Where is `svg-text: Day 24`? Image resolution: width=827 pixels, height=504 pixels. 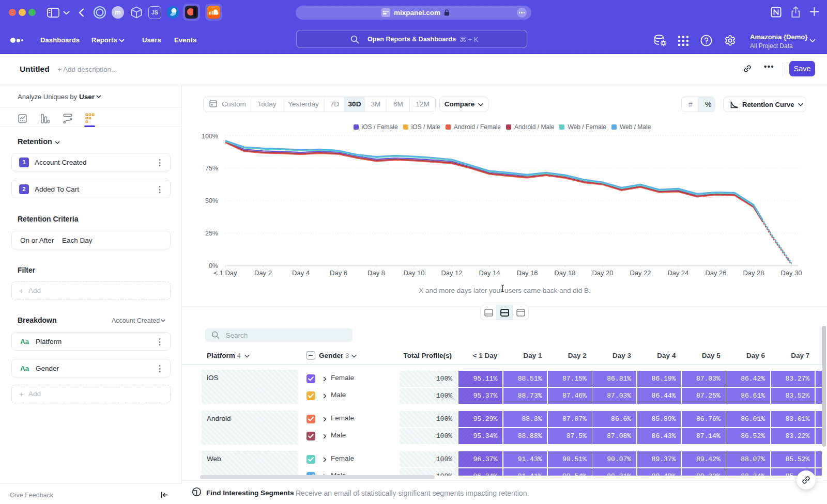
svg-text: Day 24 is located at coordinates (678, 273).